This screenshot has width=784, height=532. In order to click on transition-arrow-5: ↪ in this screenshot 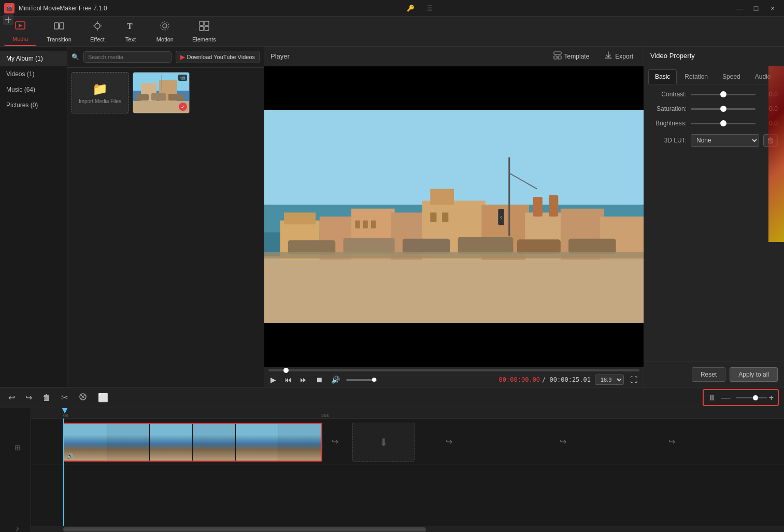, I will do `click(672, 441)`.